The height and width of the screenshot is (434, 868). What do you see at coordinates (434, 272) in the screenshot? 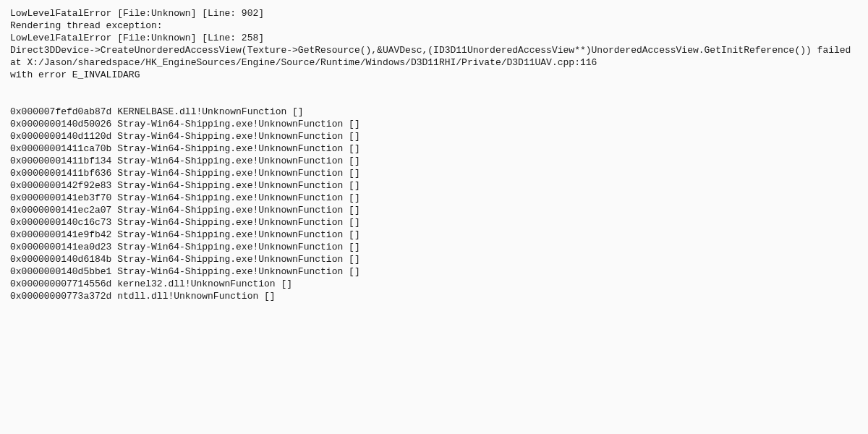
I see `stack-frame: 0x0000000140d5bbe1 Stray-Win64-Shipping.…` at bounding box center [434, 272].